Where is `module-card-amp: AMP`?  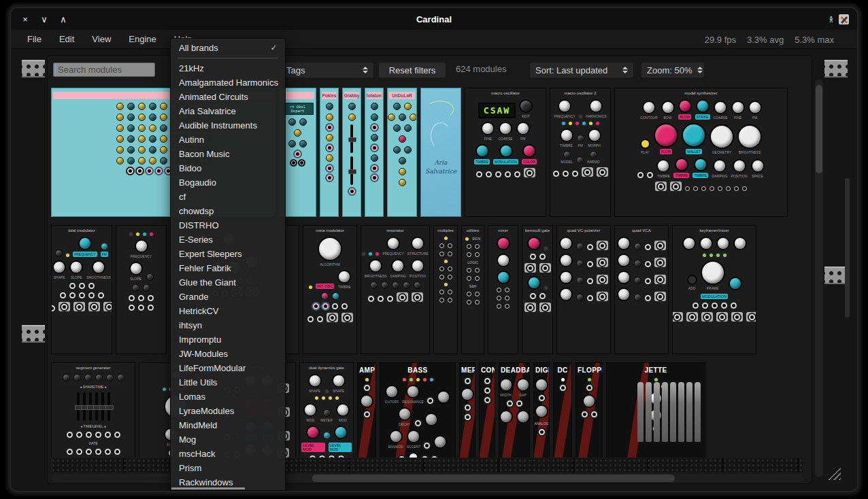
module-card-amp: AMP is located at coordinates (367, 410).